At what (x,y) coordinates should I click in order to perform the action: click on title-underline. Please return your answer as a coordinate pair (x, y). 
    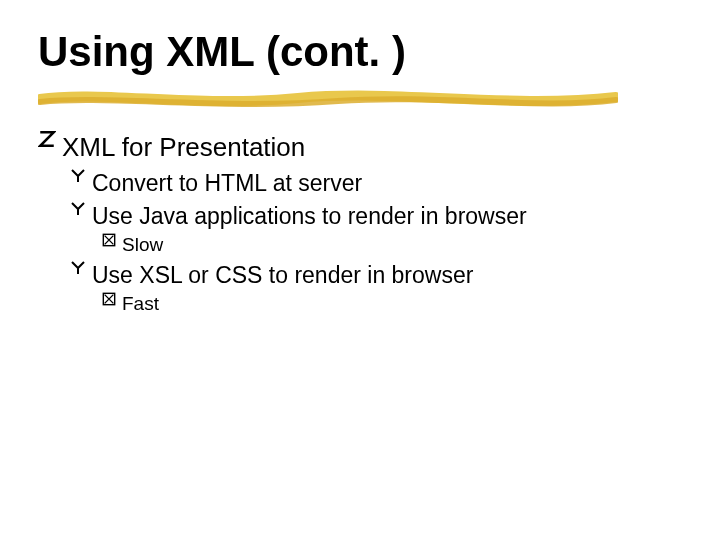
    Looking at the image, I should click on (328, 99).